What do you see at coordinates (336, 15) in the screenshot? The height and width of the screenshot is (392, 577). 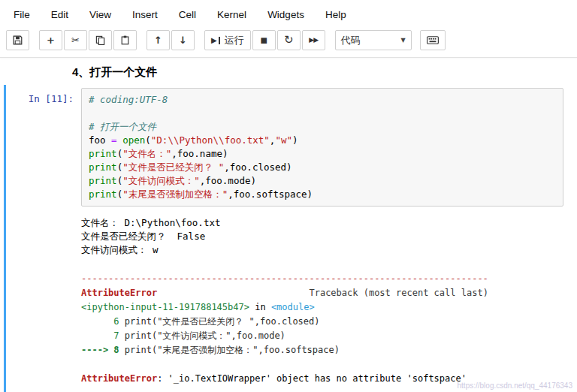 I see `menu-help: Help` at bounding box center [336, 15].